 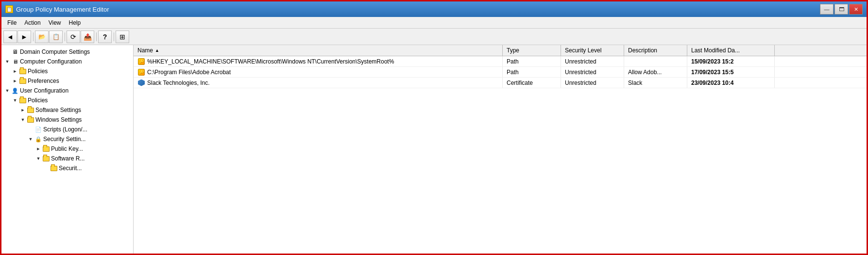 I want to click on sidebar-item-computer-config-label: Computer Configuration, so click(x=51, y=62).